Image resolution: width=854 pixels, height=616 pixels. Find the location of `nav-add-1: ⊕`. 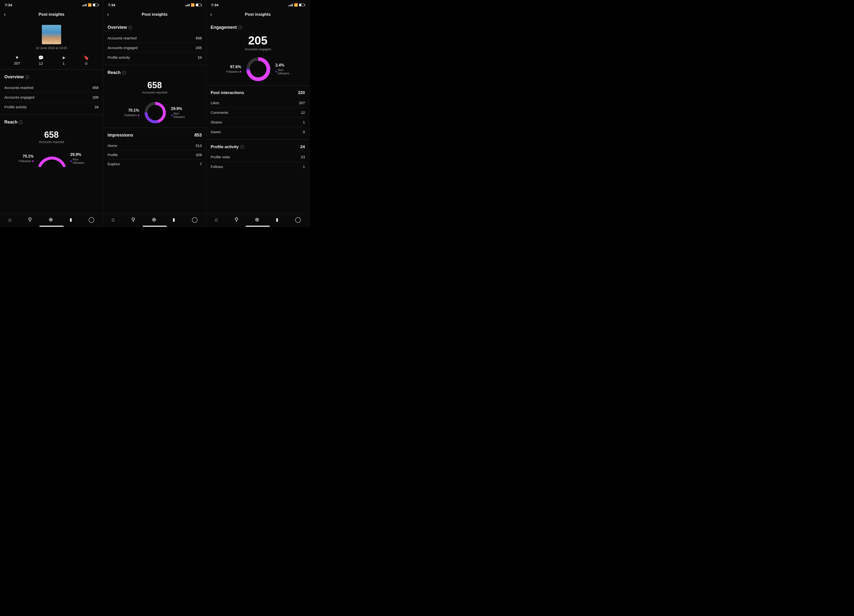

nav-add-1: ⊕ is located at coordinates (51, 220).